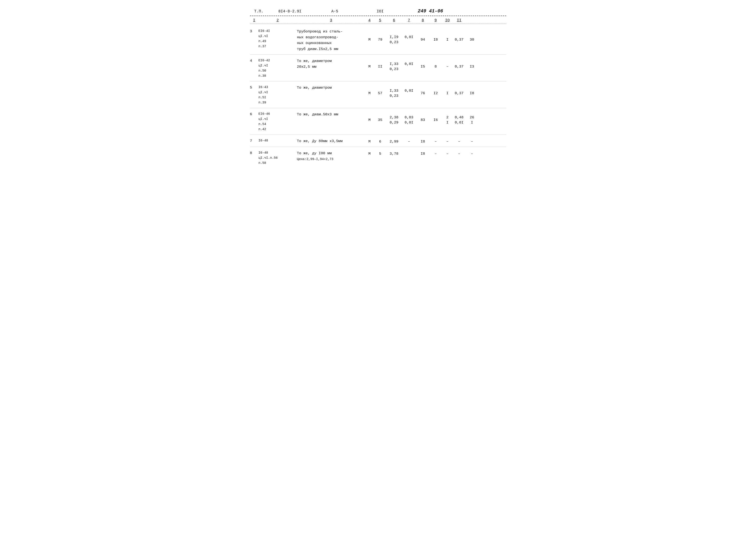 The height and width of the screenshot is (552, 756). Describe the element at coordinates (331, 156) in the screenshot. I see `row-description: То же, ду I00 мм Цена:2,99–I,94+2,73` at that location.